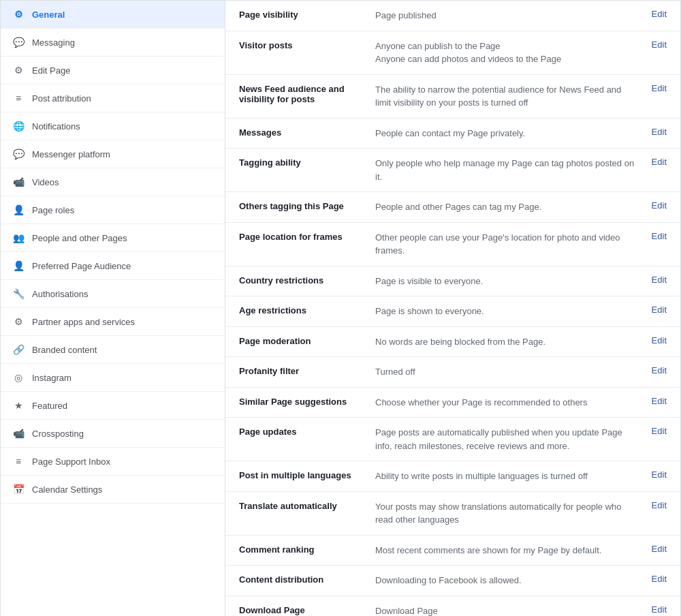  What do you see at coordinates (307, 280) in the screenshot?
I see `row-label: Country restrictions` at bounding box center [307, 280].